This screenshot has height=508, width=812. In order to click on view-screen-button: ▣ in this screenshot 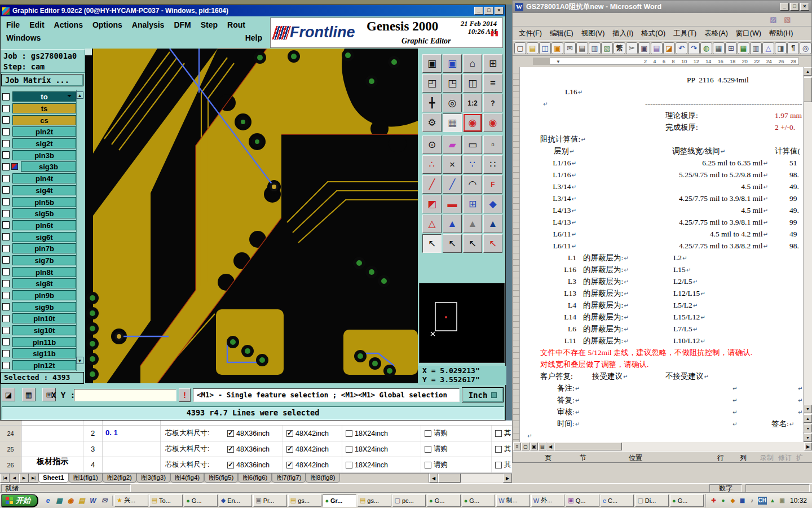, I will do `click(452, 63)`.